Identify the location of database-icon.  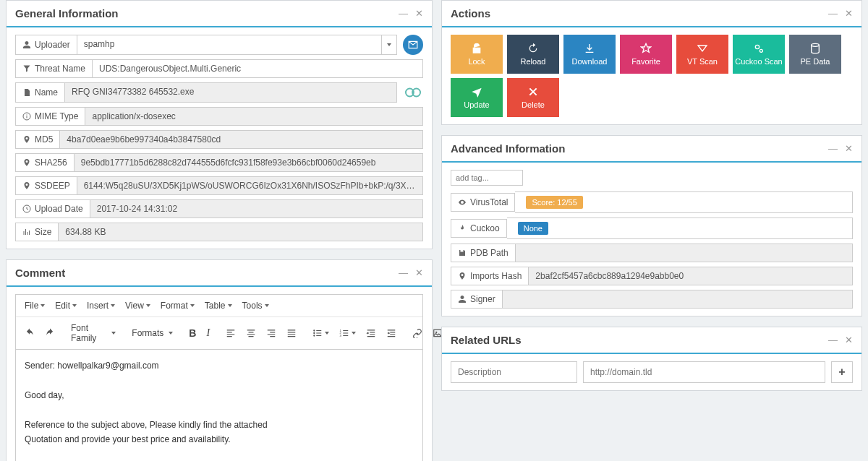
(815, 48).